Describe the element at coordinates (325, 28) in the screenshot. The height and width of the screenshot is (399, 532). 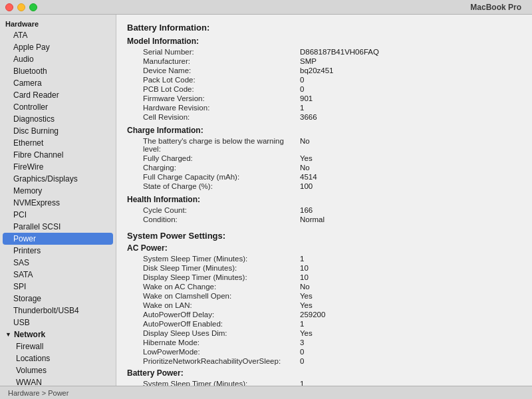
I see `battery-info-title: Battery Information:` at that location.